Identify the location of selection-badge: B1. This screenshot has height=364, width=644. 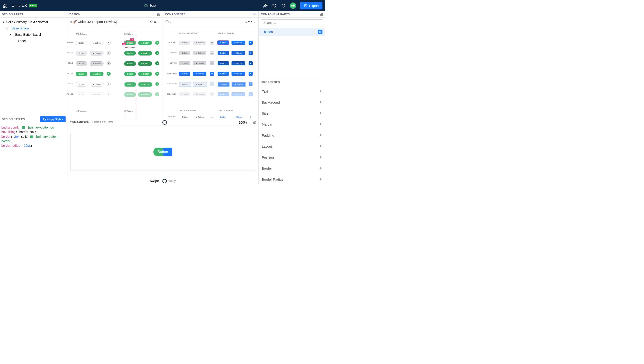
(132, 40).